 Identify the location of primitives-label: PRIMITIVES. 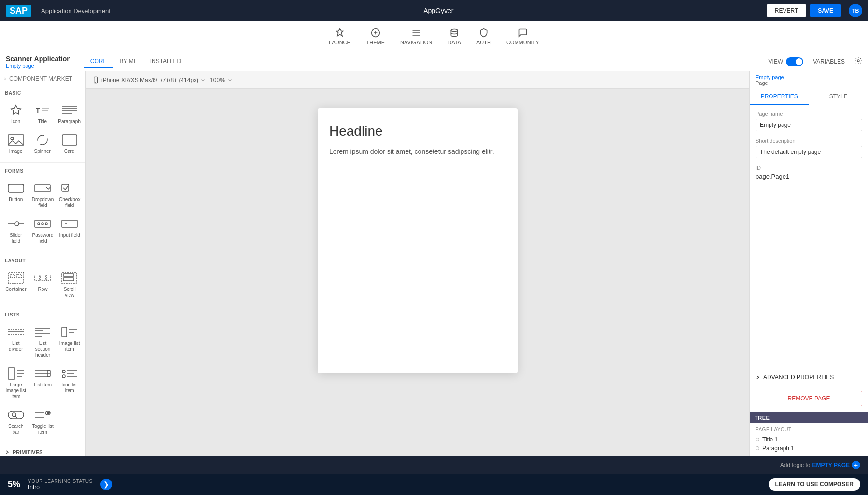
(28, 452).